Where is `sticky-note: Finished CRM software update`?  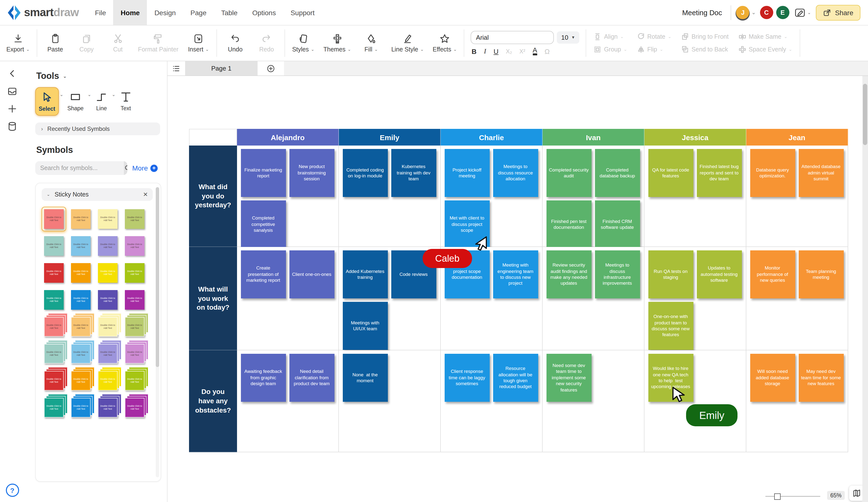 sticky-note: Finished CRM software update is located at coordinates (617, 225).